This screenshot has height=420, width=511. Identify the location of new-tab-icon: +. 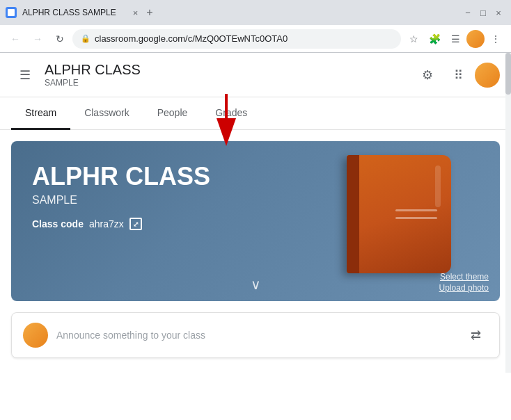
(149, 13).